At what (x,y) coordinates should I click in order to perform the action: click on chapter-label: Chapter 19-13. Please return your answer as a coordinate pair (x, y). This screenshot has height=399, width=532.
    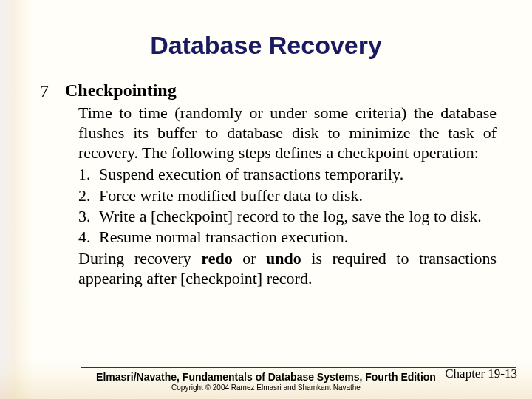
    Looking at the image, I should click on (481, 374).